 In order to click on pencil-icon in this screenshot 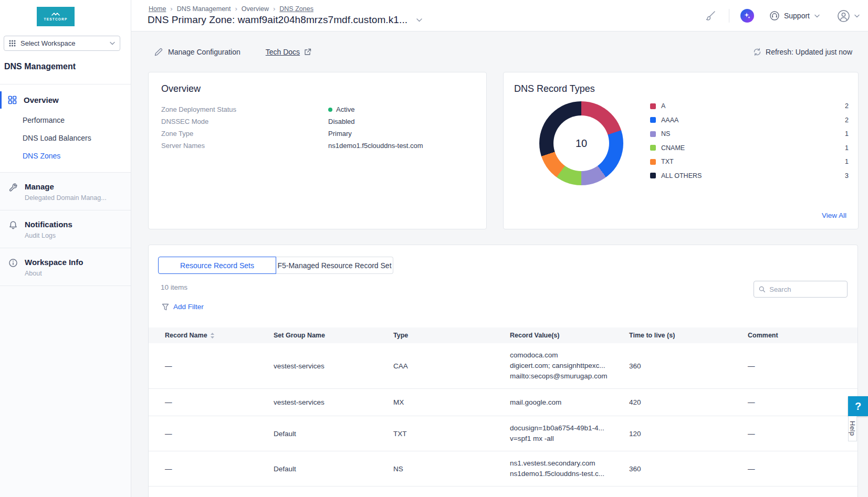, I will do `click(159, 52)`.